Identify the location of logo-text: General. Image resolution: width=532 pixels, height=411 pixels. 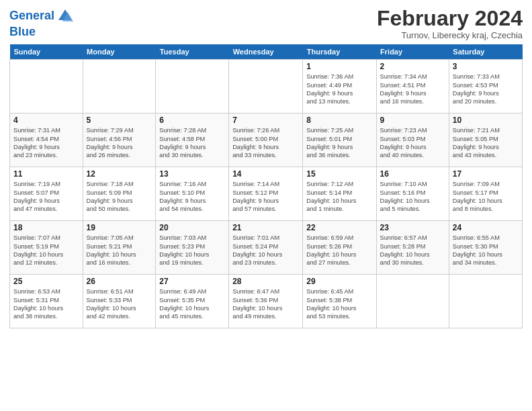
(32, 16).